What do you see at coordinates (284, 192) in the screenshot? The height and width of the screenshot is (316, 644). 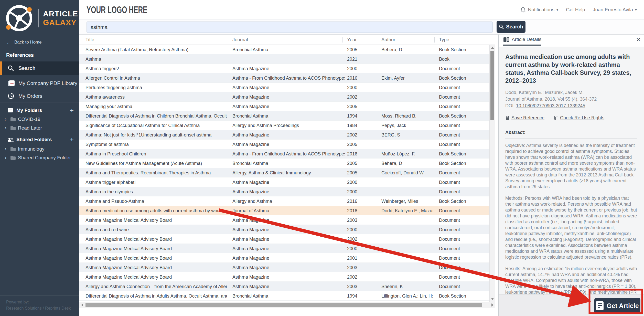 I see `table-row: Asthma in the olympics Asthma Magazine 2…` at bounding box center [284, 192].